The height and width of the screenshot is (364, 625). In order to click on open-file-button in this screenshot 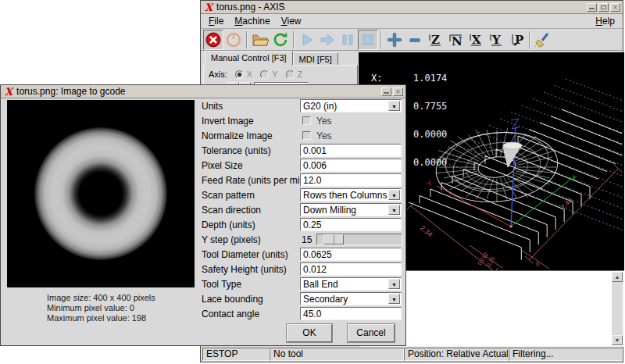, I will do `click(260, 40)`.